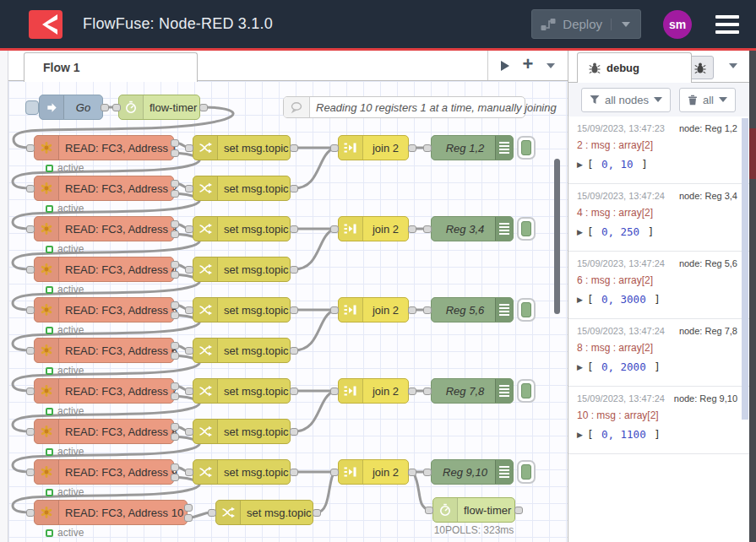  Describe the element at coordinates (557, 236) in the screenshot. I see `canvas-vertical-scrollbar` at that location.